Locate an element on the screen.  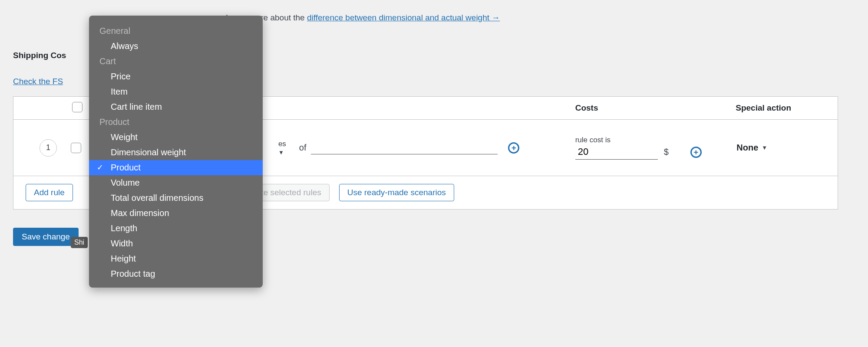
row-checkbox is located at coordinates (76, 148).